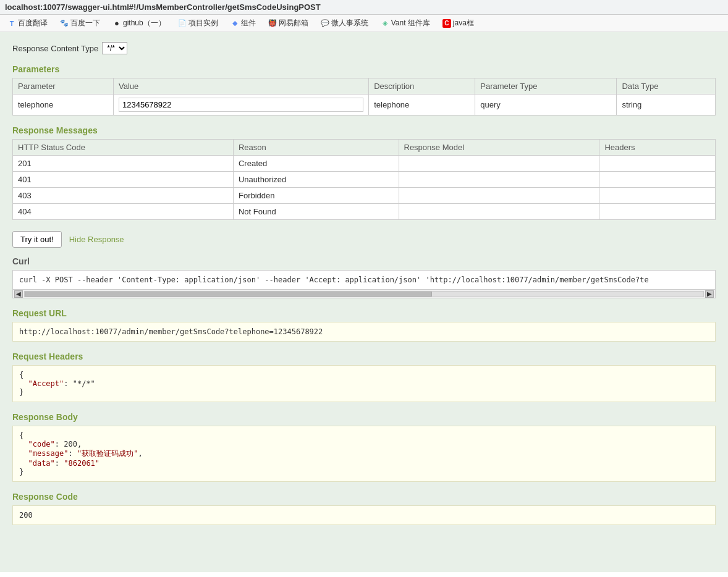 The height and width of the screenshot is (577, 728). What do you see at coordinates (124, 196) in the screenshot?
I see `resp-cell-code-403: 403` at bounding box center [124, 196].